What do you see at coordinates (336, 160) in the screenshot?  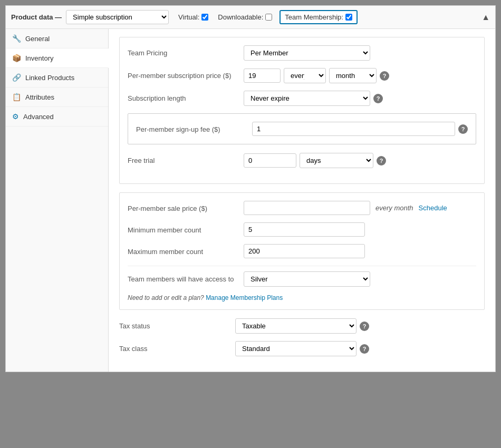 I see `free-trial-period-select: days weeks months years` at bounding box center [336, 160].